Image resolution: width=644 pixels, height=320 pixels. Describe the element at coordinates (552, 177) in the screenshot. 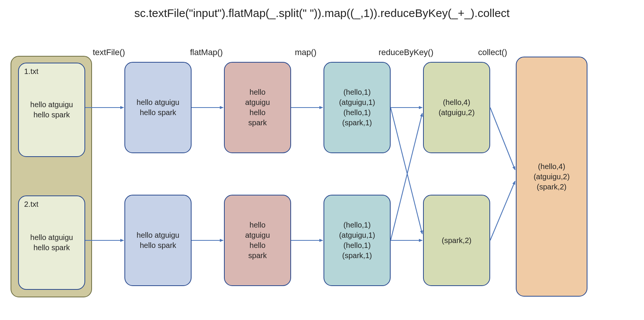

I see `collect-out-l2: (atguigu,2)` at that location.